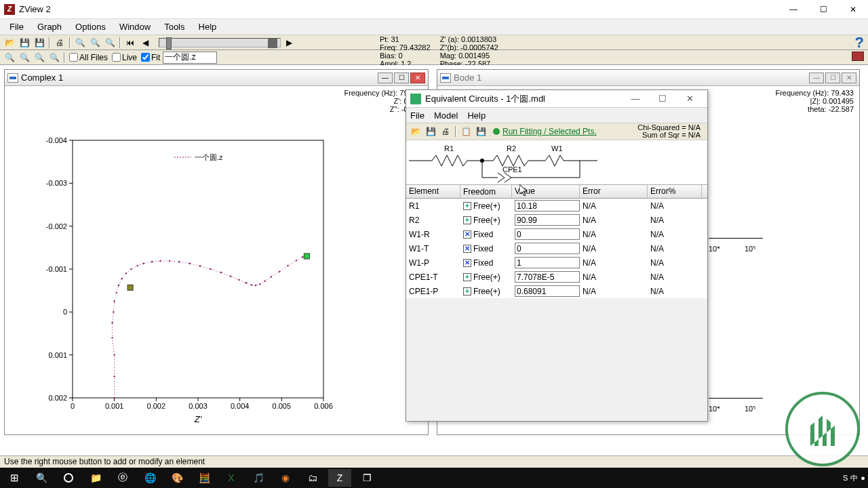 The image size is (868, 488). Describe the element at coordinates (135, 27) in the screenshot. I see `menu-window: Window` at that location.